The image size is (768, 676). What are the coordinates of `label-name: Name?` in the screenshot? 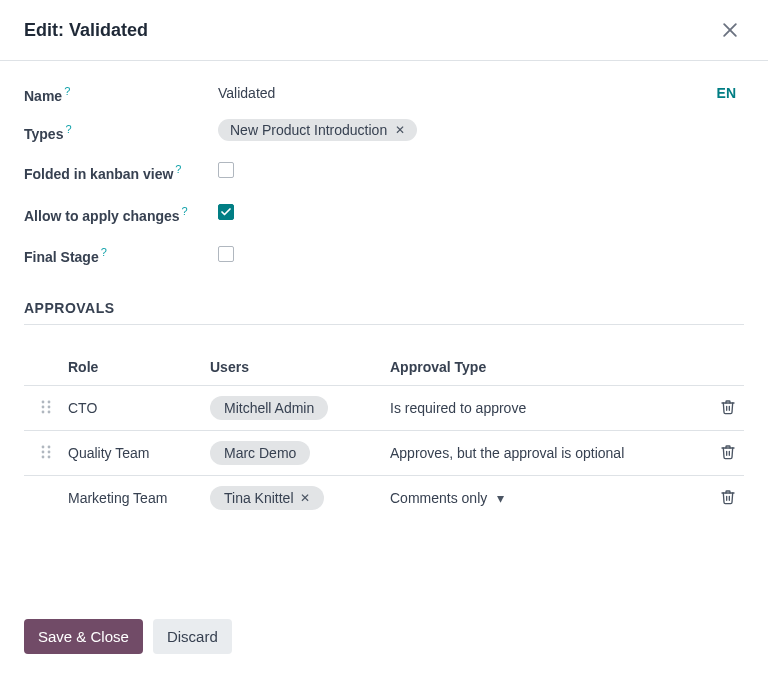 It's located at (121, 92).